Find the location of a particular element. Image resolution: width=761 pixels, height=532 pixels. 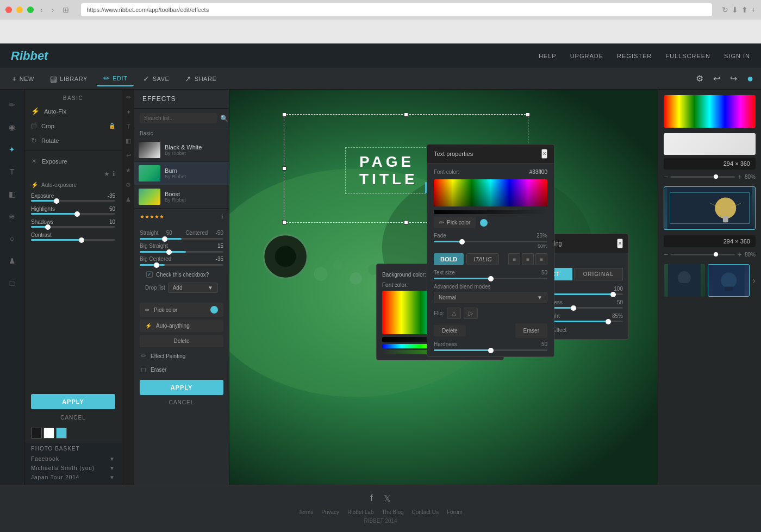

tp-color-gradient is located at coordinates (490, 193).